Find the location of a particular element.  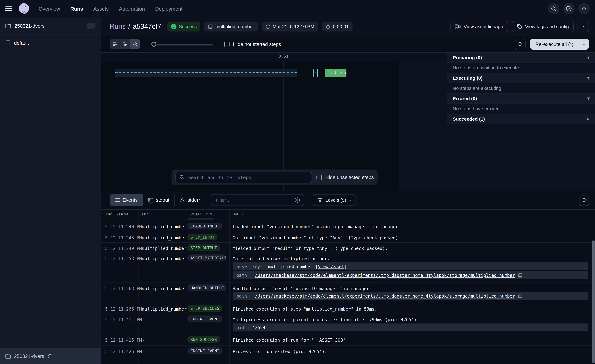

view-asset-lineage-button: View asset lineage is located at coordinates (479, 27).